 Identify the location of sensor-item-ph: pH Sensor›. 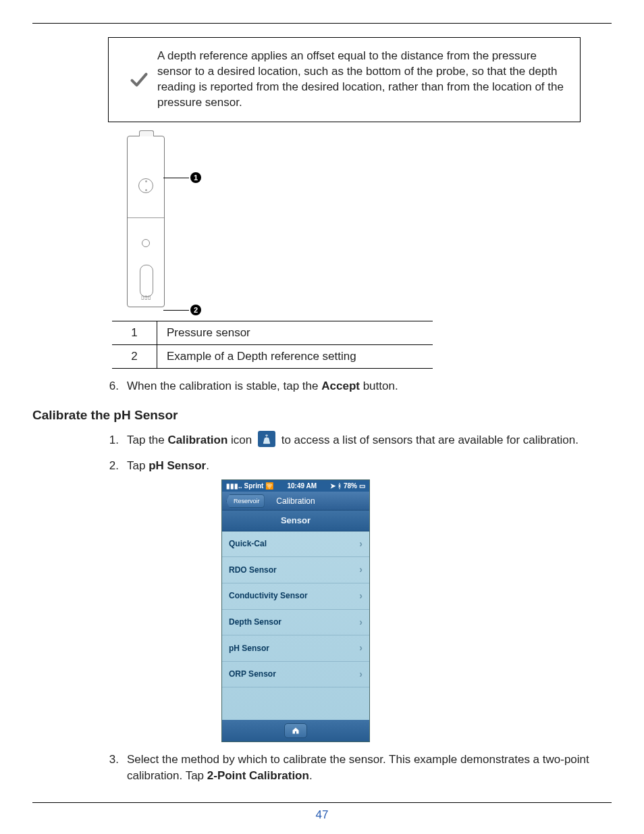
(296, 648).